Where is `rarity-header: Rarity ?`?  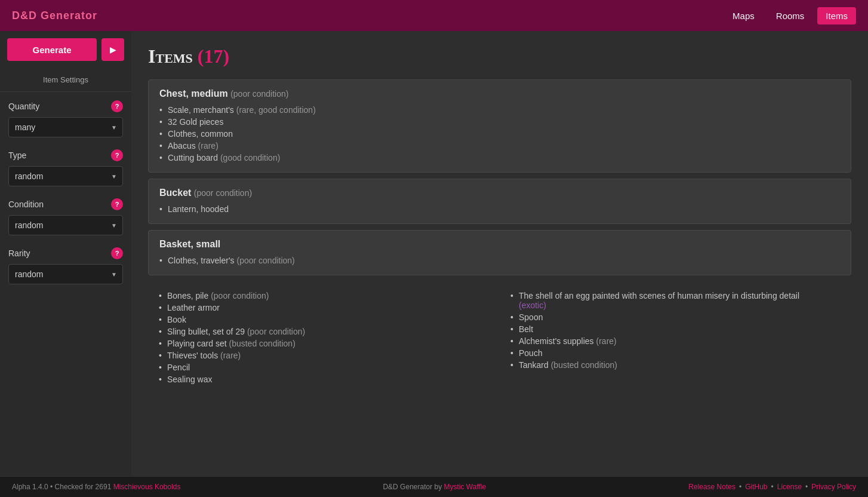
rarity-header: Rarity ? is located at coordinates (66, 253).